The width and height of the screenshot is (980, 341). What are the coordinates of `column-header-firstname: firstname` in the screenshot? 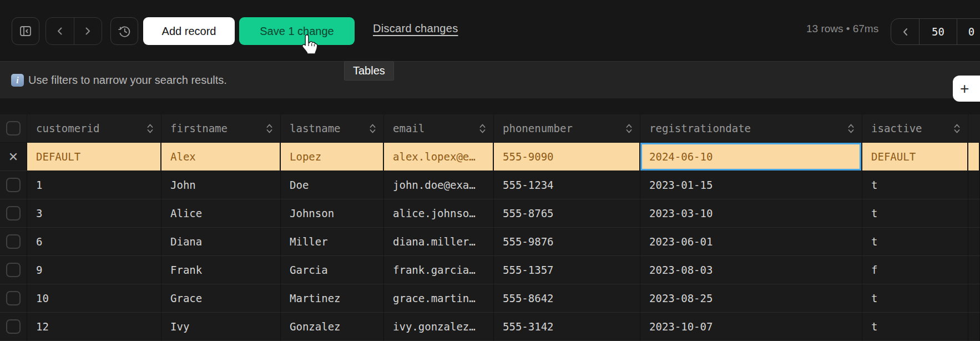 It's located at (221, 129).